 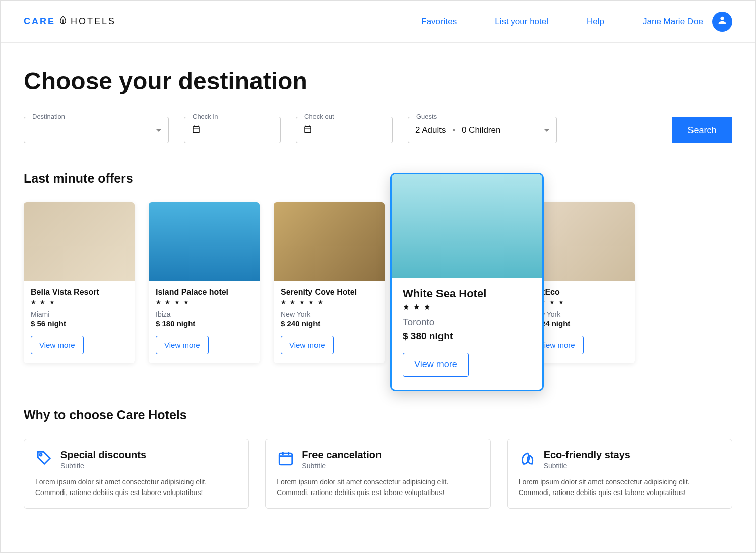 What do you see at coordinates (204, 283) in the screenshot?
I see `offer-card: Island Palace hotel ★ ★ ★ ★ Ibiza $ 180 …` at bounding box center [204, 283].